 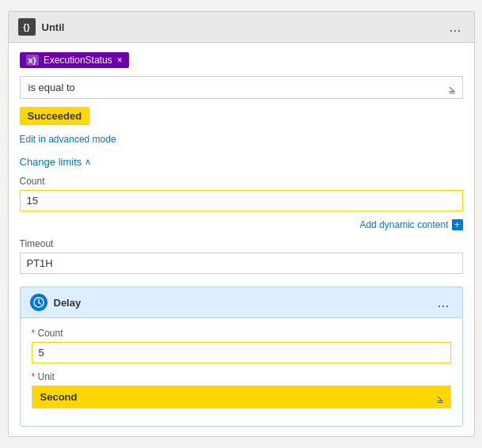 What do you see at coordinates (68, 302) in the screenshot?
I see `delay-title: Delay` at bounding box center [68, 302].